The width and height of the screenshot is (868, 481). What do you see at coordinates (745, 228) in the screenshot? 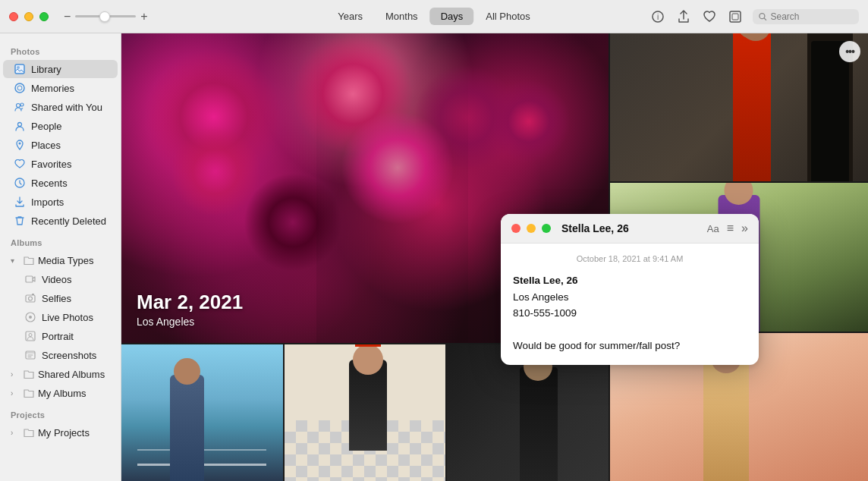
I see `note-expand-icon: »` at bounding box center [745, 228].